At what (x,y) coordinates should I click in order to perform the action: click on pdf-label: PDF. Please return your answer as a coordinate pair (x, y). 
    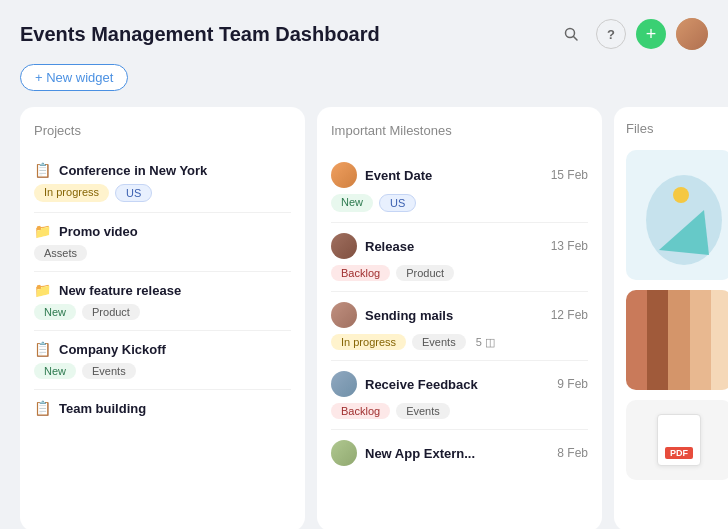
    Looking at the image, I should click on (679, 453).